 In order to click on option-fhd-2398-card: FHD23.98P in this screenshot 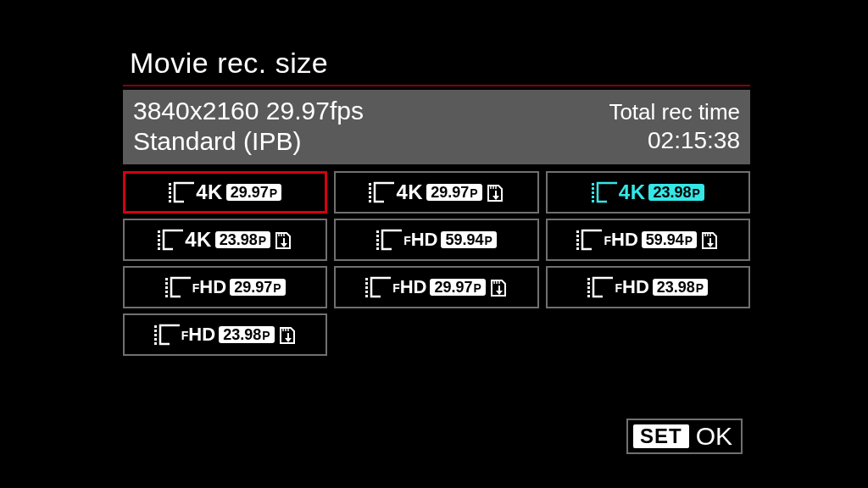, I will do `click(225, 335)`.